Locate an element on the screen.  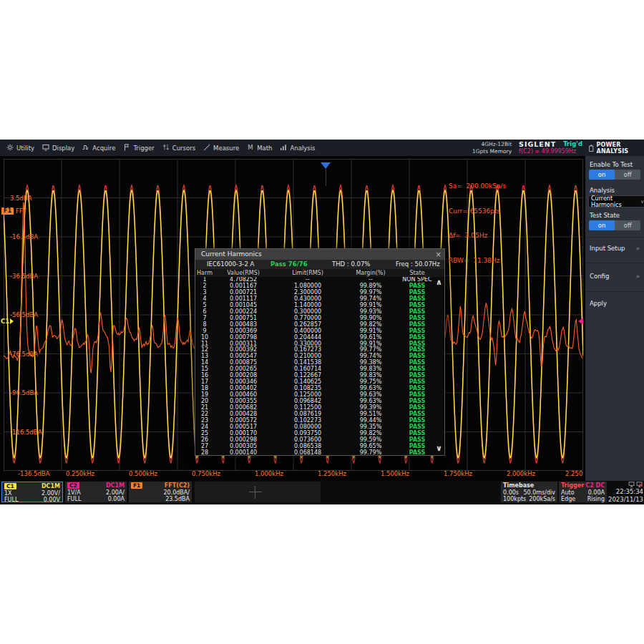
c1-level-marker: C1 is located at coordinates (7, 321).